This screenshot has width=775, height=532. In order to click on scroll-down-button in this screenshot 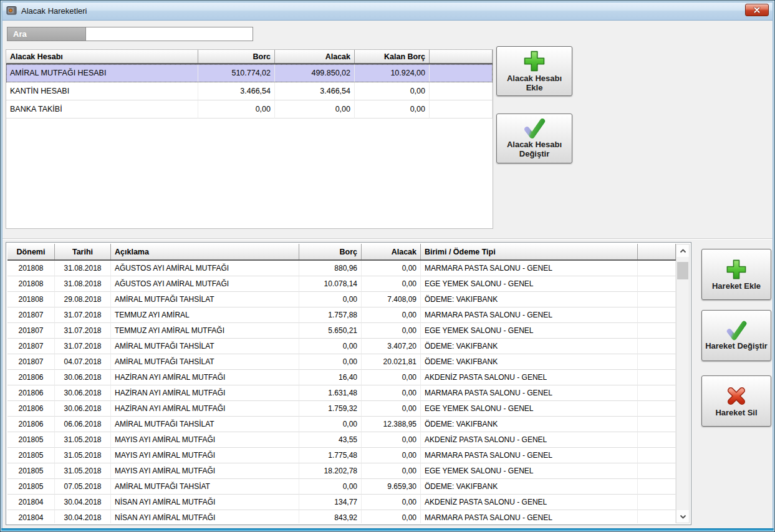, I will do `click(683, 516)`.